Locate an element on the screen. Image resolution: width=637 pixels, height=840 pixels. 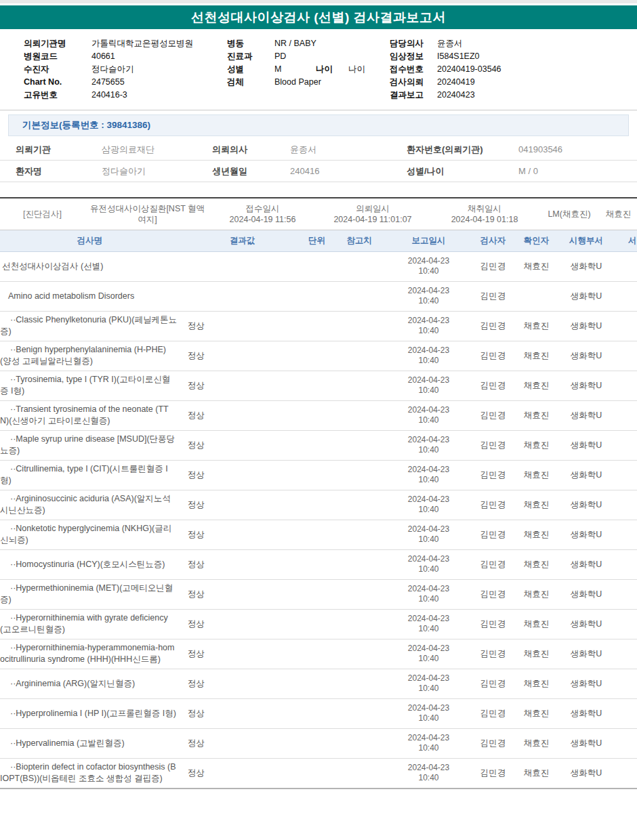
column-header: 확인자 is located at coordinates (537, 241).